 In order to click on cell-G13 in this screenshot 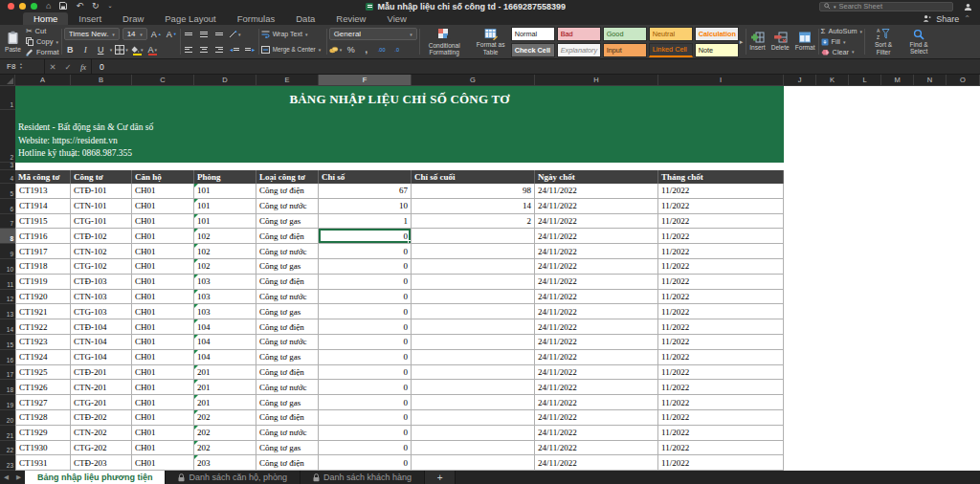, I will do `click(473, 312)`.